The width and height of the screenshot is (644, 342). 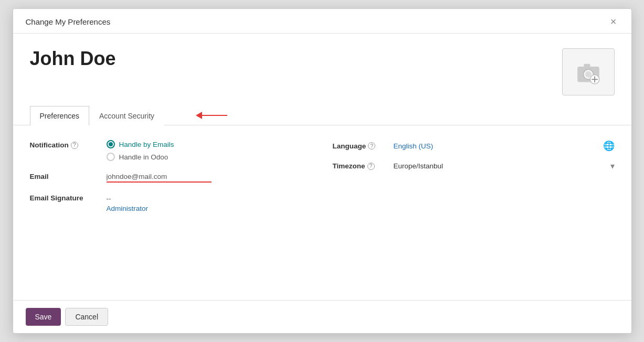 I want to click on dialog-footer: Save Cancel, so click(x=322, y=317).